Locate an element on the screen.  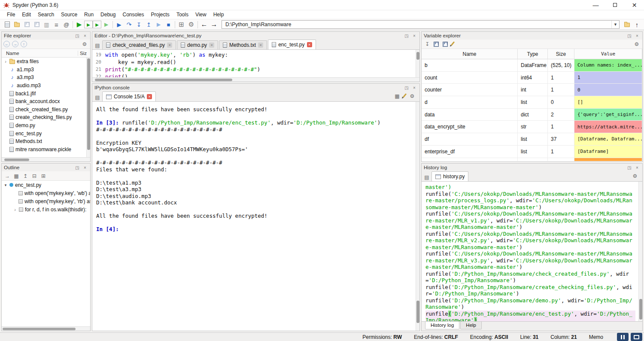
tools-icon: ⚙ is located at coordinates (191, 24).